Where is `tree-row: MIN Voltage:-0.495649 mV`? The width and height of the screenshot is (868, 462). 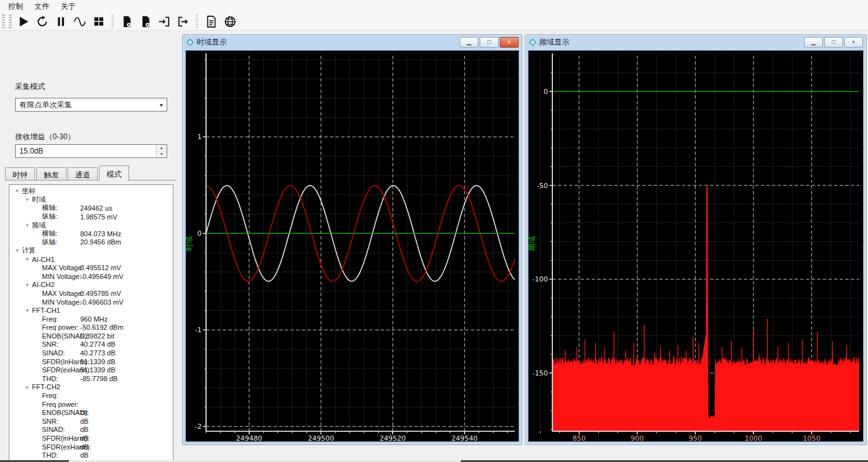 tree-row: MIN Voltage:-0.495649 mV is located at coordinates (91, 276).